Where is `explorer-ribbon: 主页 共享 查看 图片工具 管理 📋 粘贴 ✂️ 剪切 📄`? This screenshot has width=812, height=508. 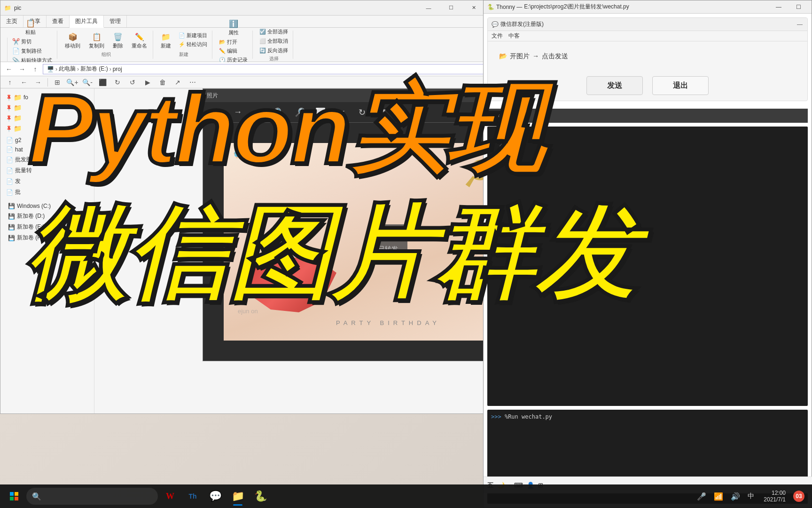 explorer-ribbon: 主页 共享 查看 图片工具 管理 📋 粘贴 ✂️ 剪切 📄 is located at coordinates (244, 39).